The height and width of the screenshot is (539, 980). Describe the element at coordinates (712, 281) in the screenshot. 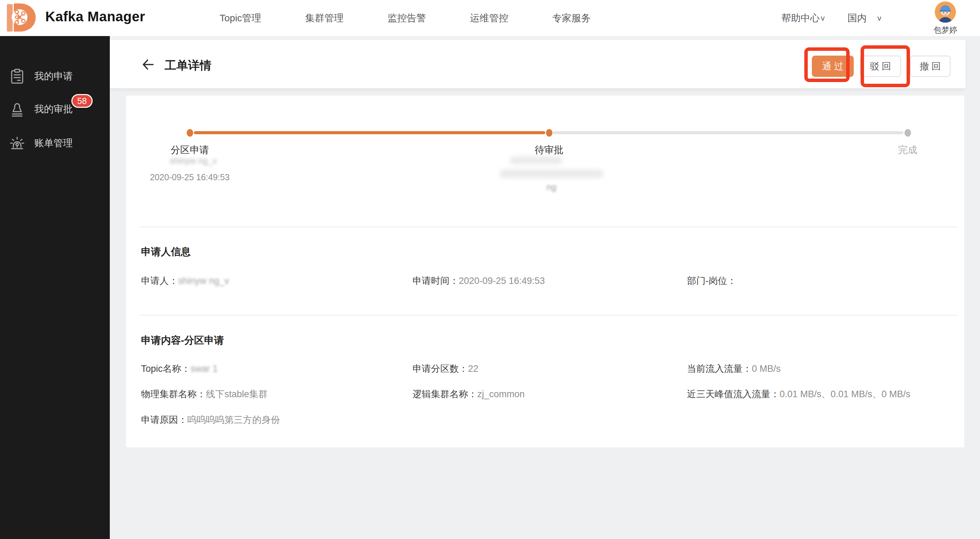

I see `field-label: 部门-岗位：` at that location.